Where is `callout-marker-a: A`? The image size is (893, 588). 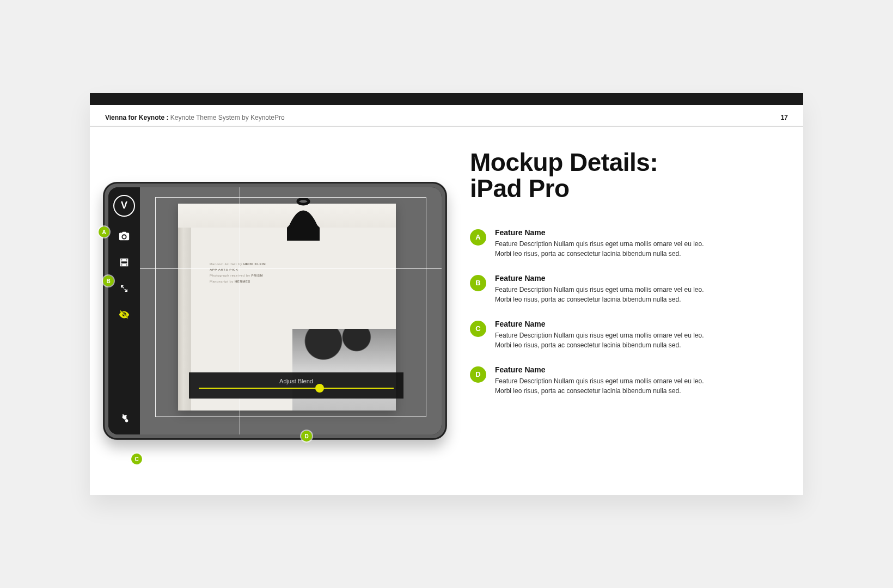
callout-marker-a: A is located at coordinates (104, 232).